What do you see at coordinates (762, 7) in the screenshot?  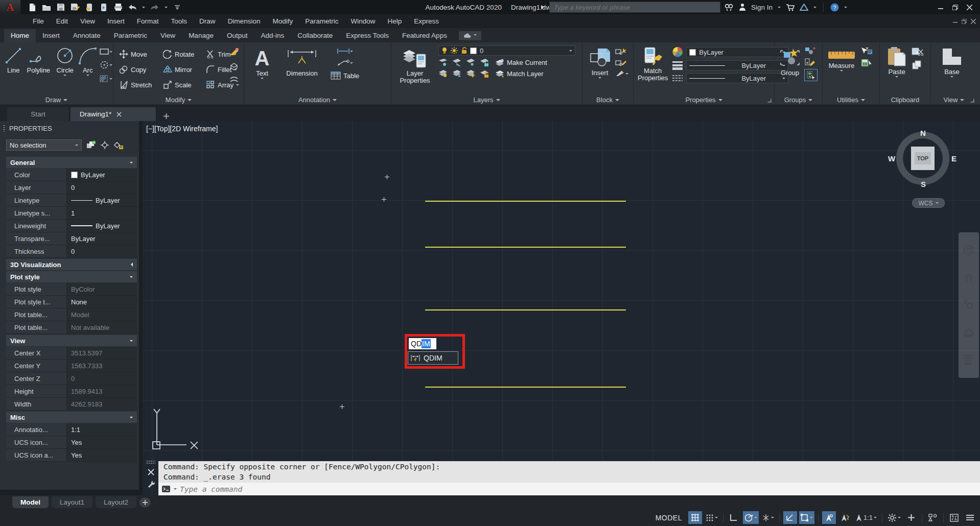 I see `sign-in-label: Sign In` at bounding box center [762, 7].